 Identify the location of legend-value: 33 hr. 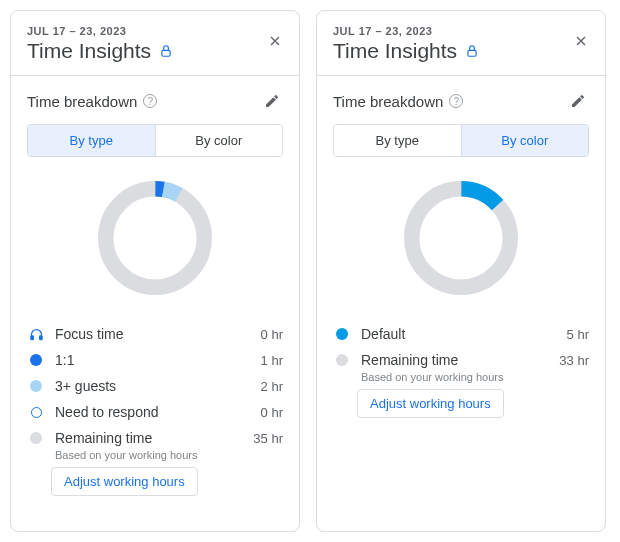
(574, 360).